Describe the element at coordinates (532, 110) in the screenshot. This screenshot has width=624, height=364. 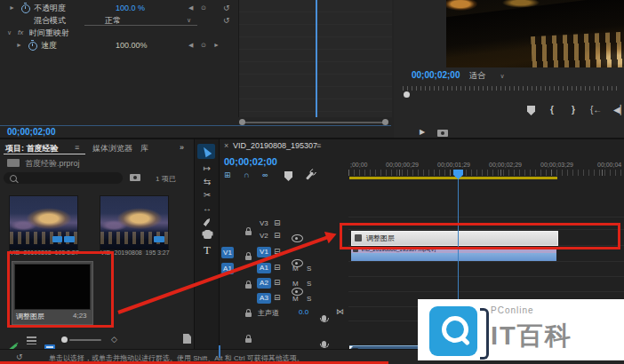
I see `add-marker-icon` at that location.